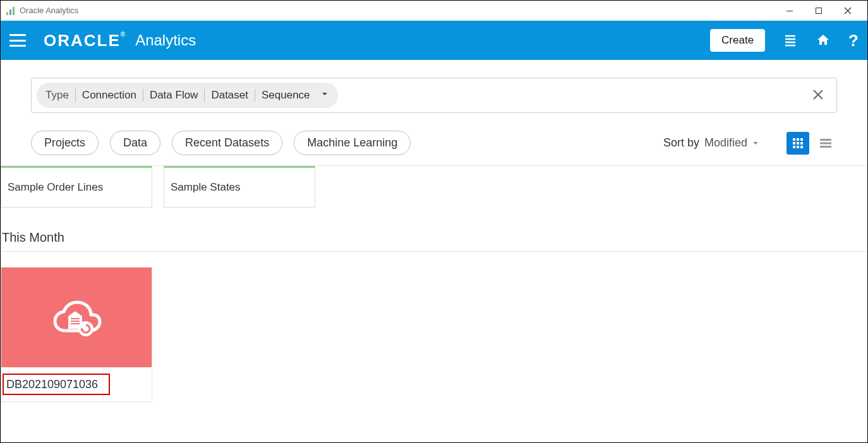 The height and width of the screenshot is (443, 868). What do you see at coordinates (732, 143) in the screenshot?
I see `sort-by-value: Modified` at bounding box center [732, 143].